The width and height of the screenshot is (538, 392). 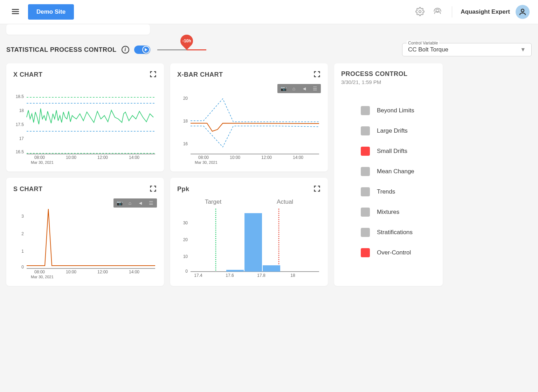 What do you see at coordinates (437, 12) in the screenshot?
I see `support-button` at bounding box center [437, 12].